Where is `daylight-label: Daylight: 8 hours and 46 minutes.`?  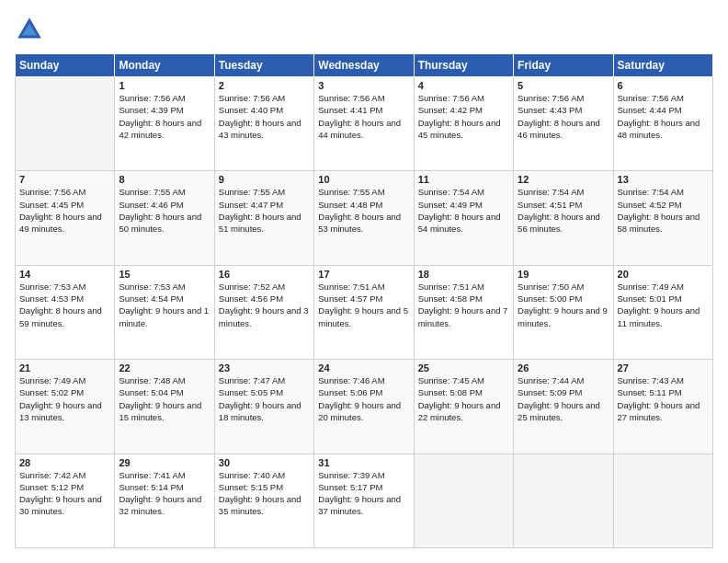
daylight-label: Daylight: 8 hours and 46 minutes. is located at coordinates (559, 129).